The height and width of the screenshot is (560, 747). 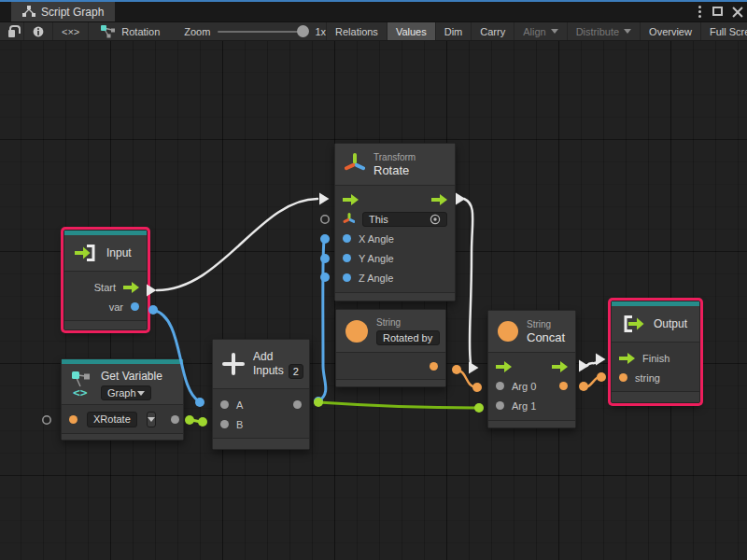 What do you see at coordinates (545, 338) in the screenshot?
I see `node-title: Concat` at bounding box center [545, 338].